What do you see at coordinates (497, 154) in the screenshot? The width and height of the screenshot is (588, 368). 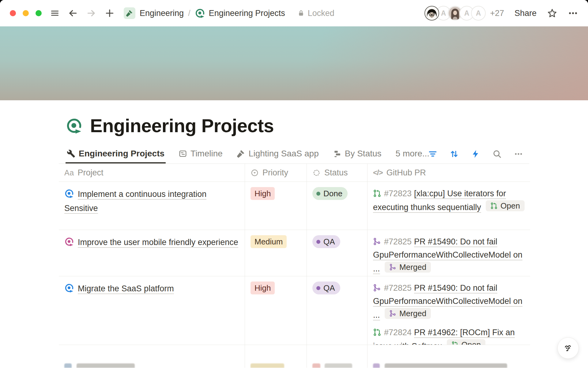 I see `search-icon` at bounding box center [497, 154].